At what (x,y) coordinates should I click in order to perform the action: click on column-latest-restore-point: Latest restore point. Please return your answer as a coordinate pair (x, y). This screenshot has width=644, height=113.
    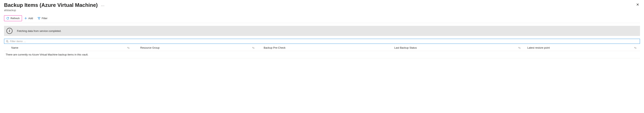
    Looking at the image, I should click on (582, 48).